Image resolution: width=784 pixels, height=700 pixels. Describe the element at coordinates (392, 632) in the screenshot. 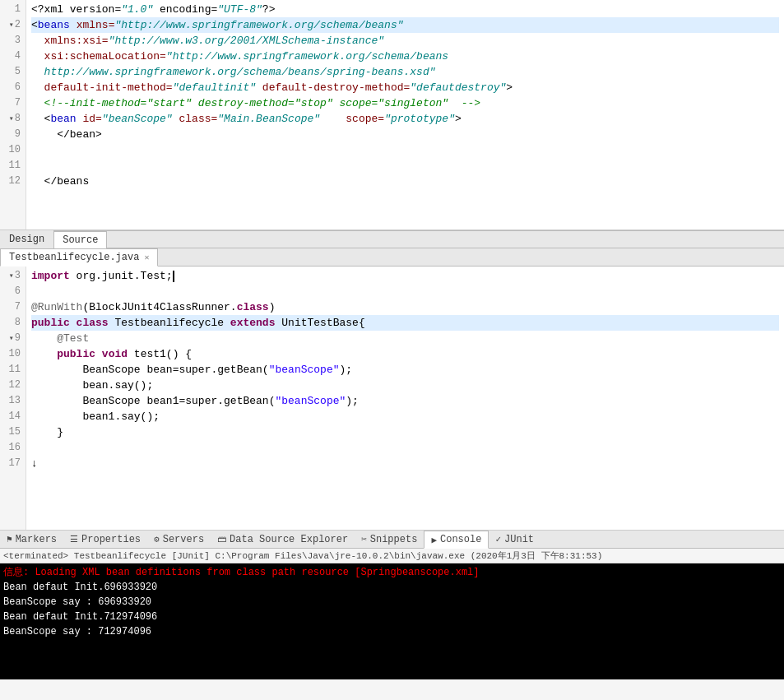

I see `console-output-line: BeanScope say : 712974096` at that location.